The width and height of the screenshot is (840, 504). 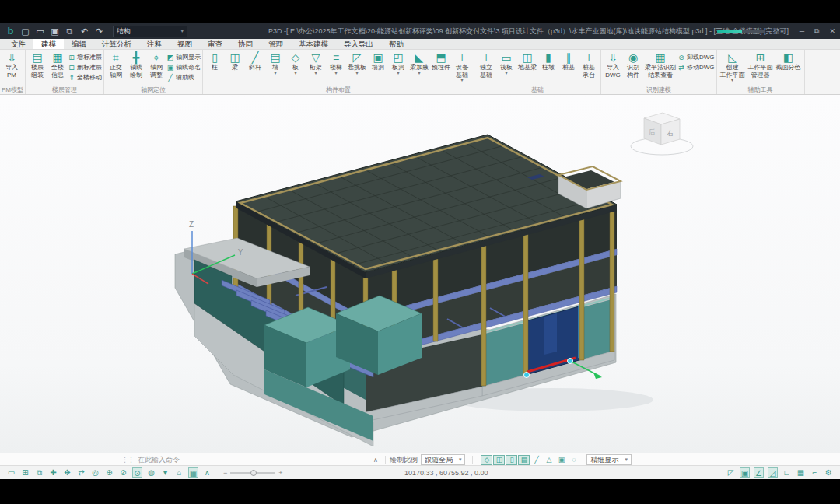 I want to click on ortho-snap-icon: ▣, so click(x=745, y=473).